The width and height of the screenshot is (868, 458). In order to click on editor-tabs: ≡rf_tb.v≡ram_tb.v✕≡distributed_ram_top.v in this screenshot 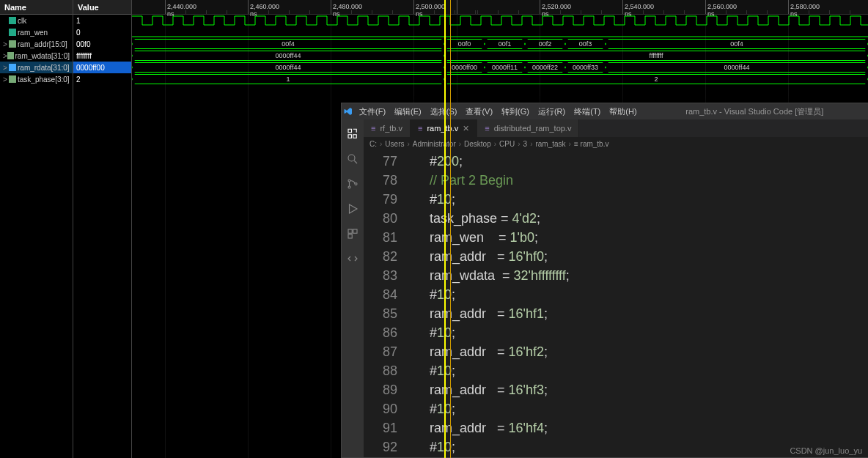, I will do `click(616, 128)`.